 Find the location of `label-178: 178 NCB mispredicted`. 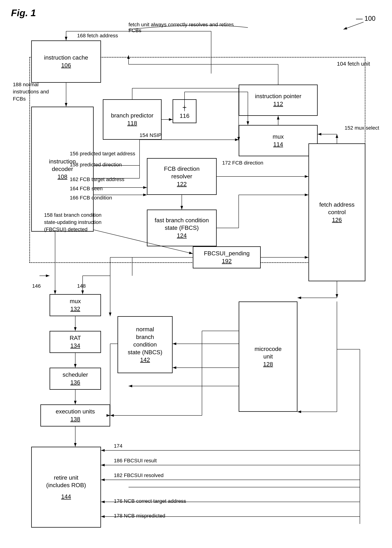

label-178: 178 NCB mispredicted is located at coordinates (140, 516).